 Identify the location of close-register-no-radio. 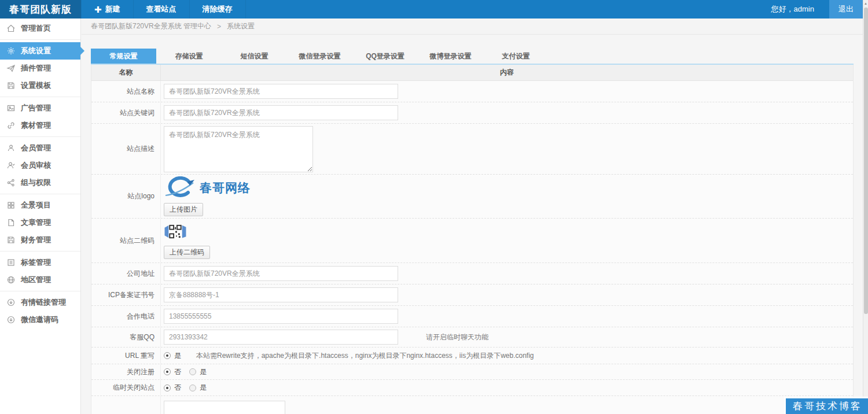
(167, 372).